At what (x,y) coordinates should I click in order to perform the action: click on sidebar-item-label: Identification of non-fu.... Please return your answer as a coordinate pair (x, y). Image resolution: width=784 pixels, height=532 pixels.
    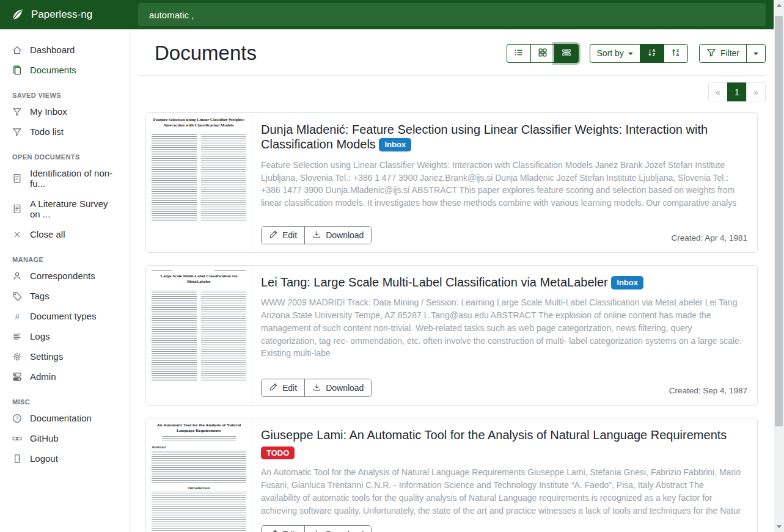
    Looking at the image, I should click on (73, 178).